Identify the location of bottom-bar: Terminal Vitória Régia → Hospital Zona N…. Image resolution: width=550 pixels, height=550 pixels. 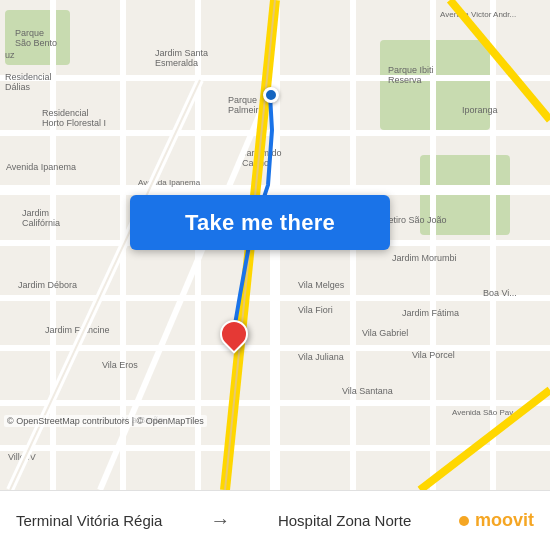
(275, 520).